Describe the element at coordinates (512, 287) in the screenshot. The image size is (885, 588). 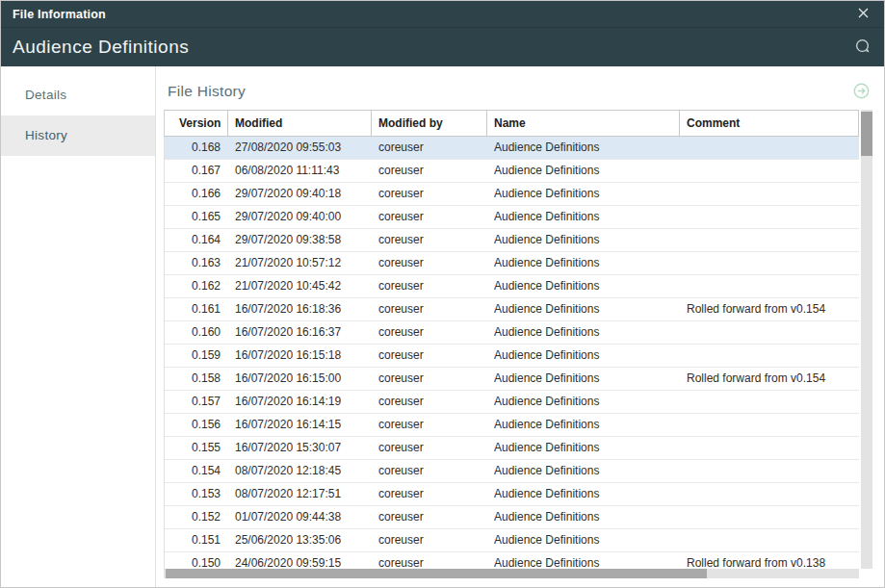
I see `table-row: 0.162 21/07/2020 10:45:42 coreuser Audie…` at that location.